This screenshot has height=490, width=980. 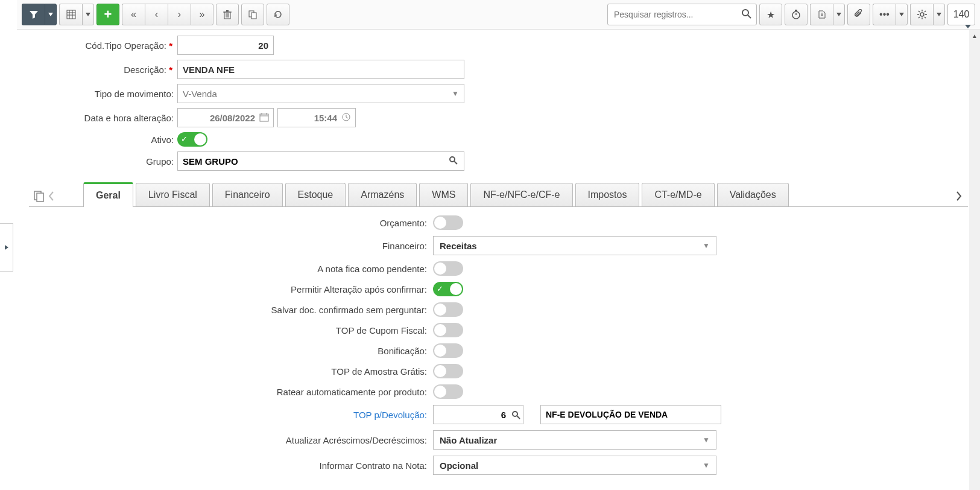 I want to click on label-top-devolucao: TOP p/Devolução:, so click(x=228, y=415).